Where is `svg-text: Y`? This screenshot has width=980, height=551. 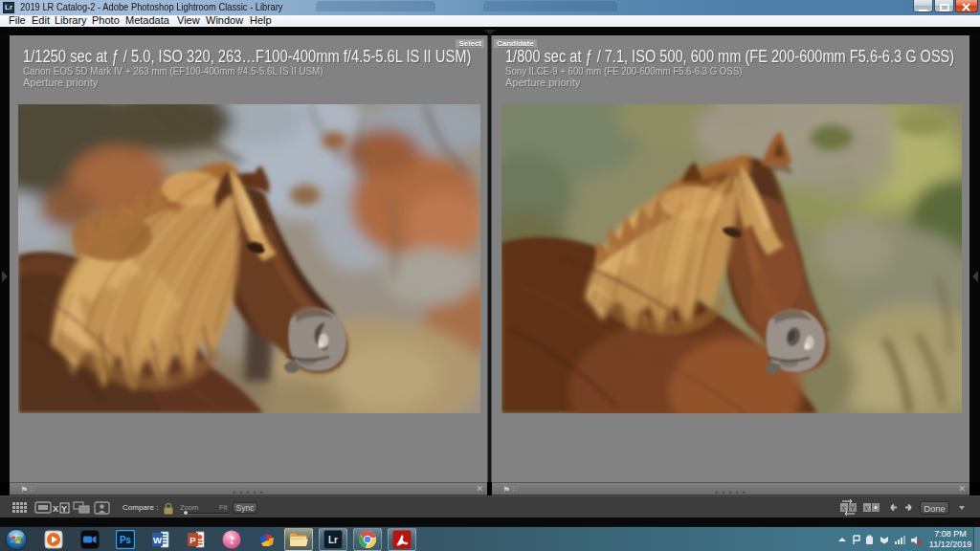
svg-text: Y is located at coordinates (854, 509).